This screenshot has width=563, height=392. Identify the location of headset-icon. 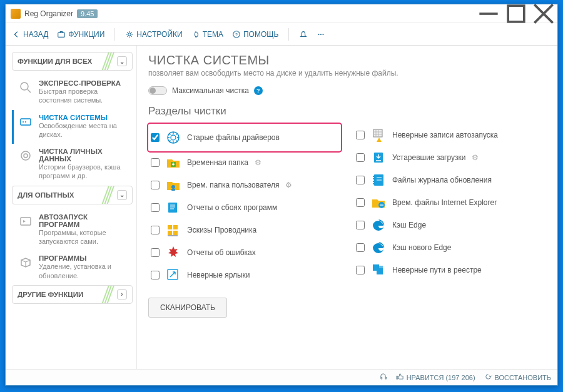
(383, 378).